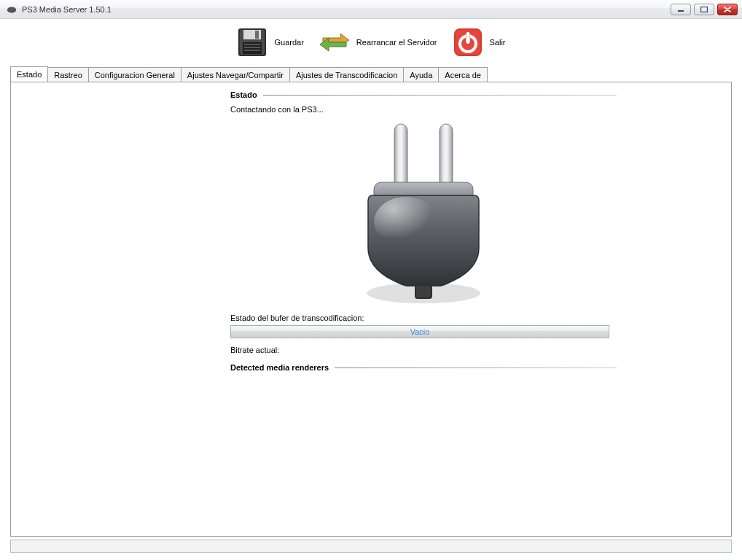  I want to click on section-header-estado: Estado, so click(423, 95).